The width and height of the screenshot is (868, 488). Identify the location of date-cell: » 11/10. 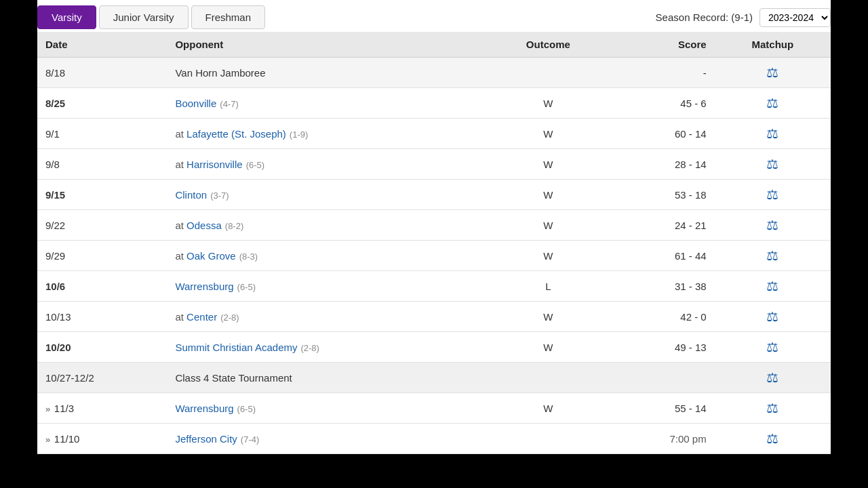
(102, 439).